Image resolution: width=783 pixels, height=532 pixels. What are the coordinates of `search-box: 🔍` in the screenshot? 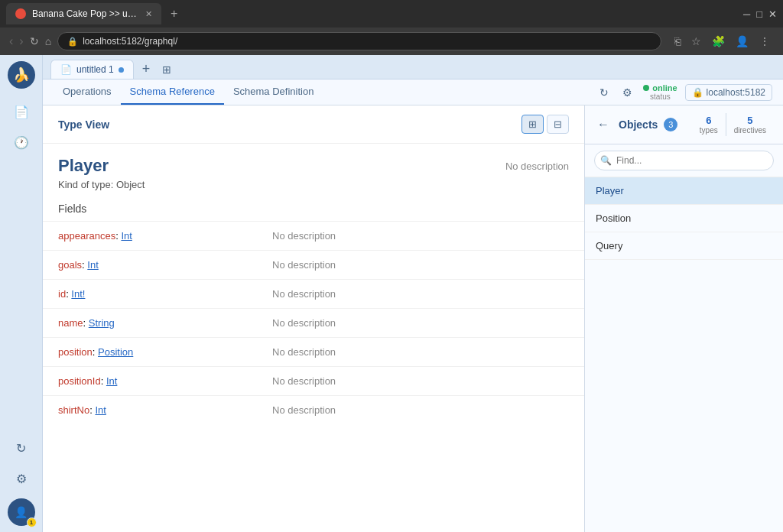 It's located at (684, 161).